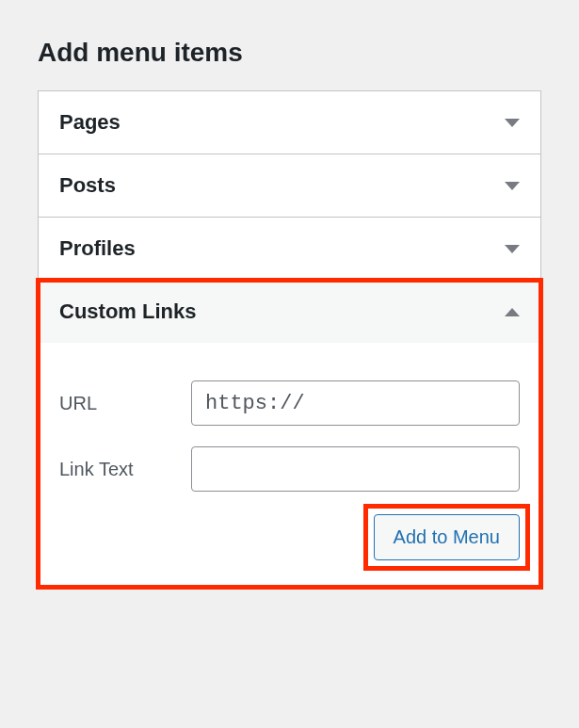 The height and width of the screenshot is (728, 579). I want to click on accordion-title-custom-links: Custom Links, so click(128, 312).